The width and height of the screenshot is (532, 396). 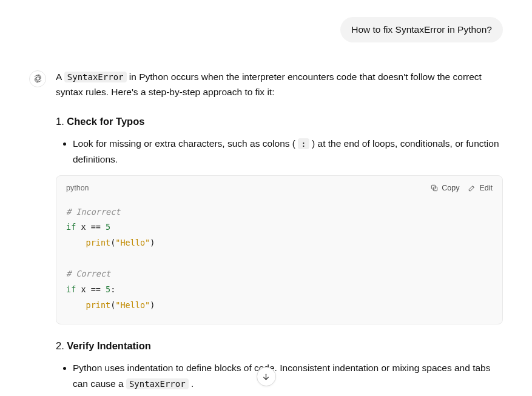 What do you see at coordinates (279, 152) in the screenshot?
I see `section-1-bullets: Look for missing or extra characters, su…` at bounding box center [279, 152].